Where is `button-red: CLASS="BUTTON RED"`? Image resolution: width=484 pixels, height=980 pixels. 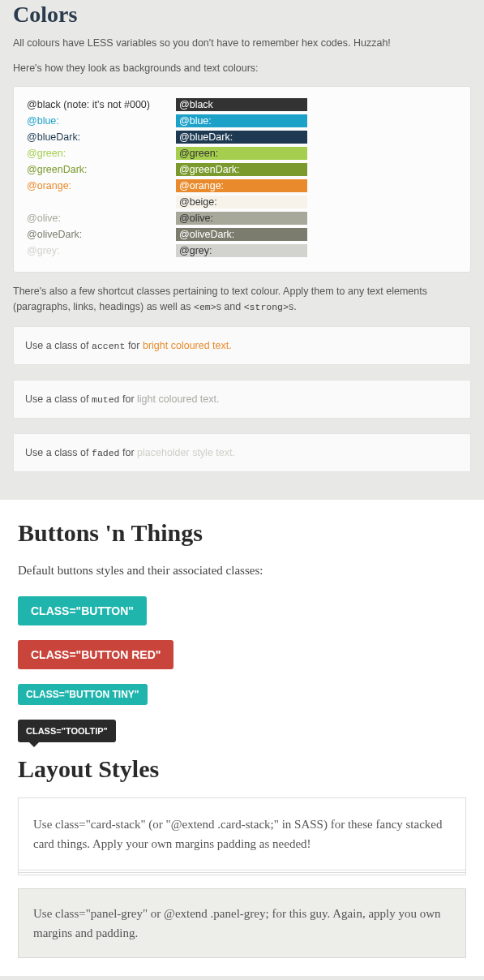
button-red: CLASS="BUTTON RED" is located at coordinates (96, 655).